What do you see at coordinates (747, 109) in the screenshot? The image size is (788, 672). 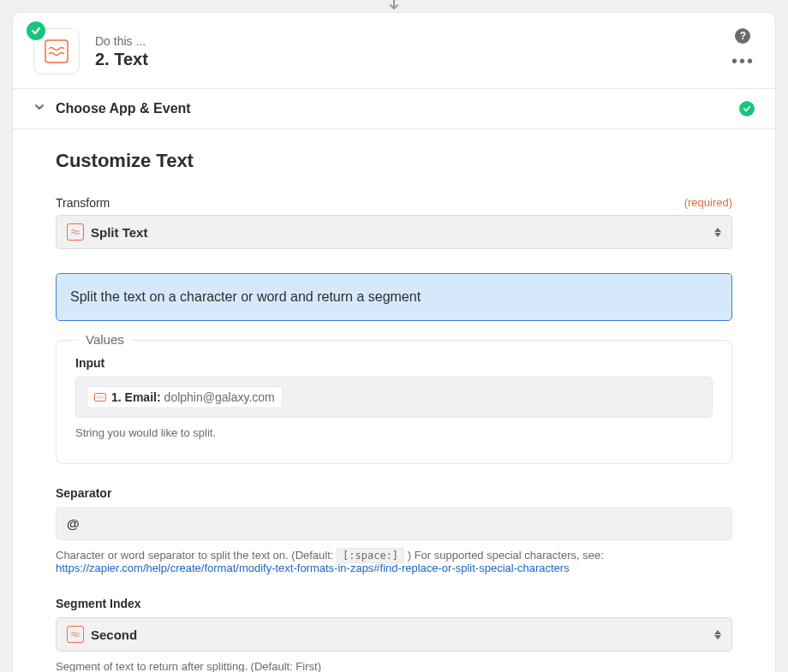 I see `section-complete-badge` at bounding box center [747, 109].